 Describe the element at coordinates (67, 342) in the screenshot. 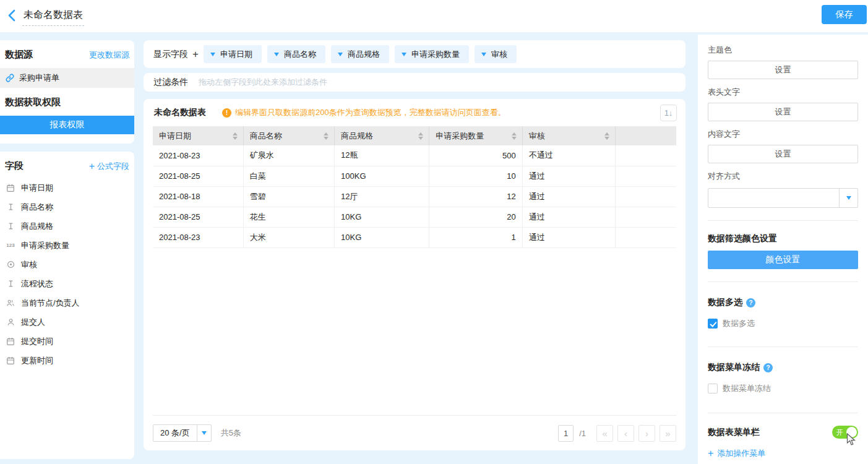

I see `field-item: 提交时间` at that location.